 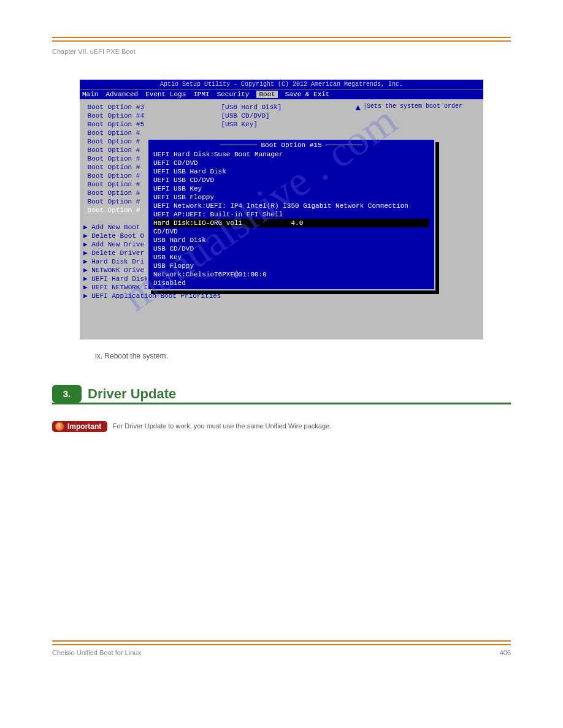 I want to click on menu-save-exit: Save & Exit, so click(x=308, y=94).